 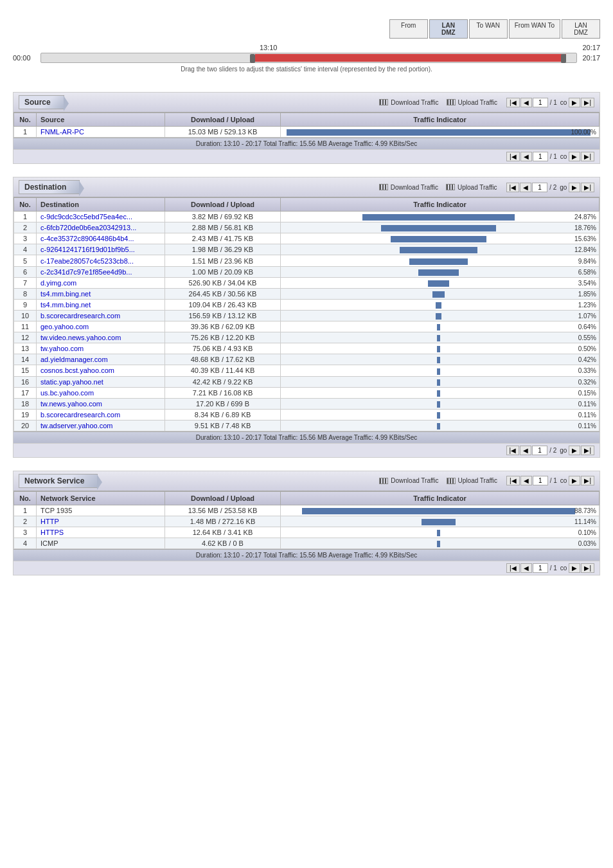 I want to click on net-btm-next: ▶, so click(x=574, y=568).